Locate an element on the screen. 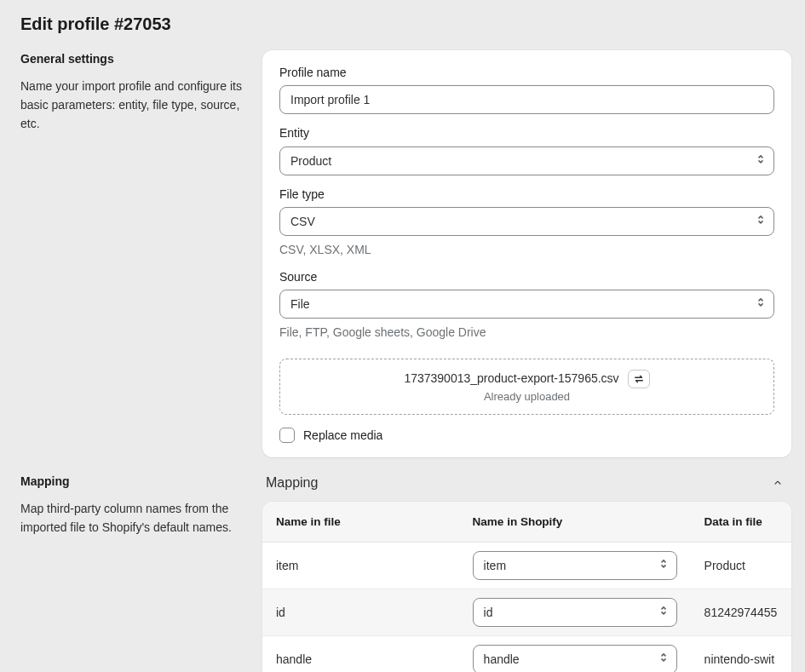  profile-name-label: Profile name is located at coordinates (526, 72).